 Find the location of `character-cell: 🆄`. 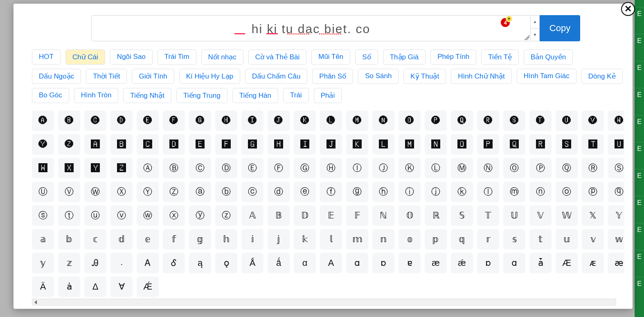

character-cell: 🆄 is located at coordinates (616, 144).